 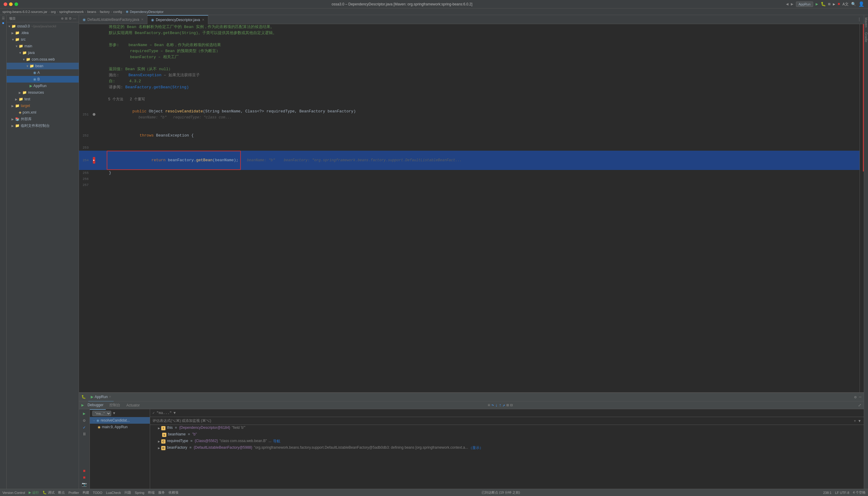 I want to click on vars-filter-btn: ✓, so click(x=154, y=413).